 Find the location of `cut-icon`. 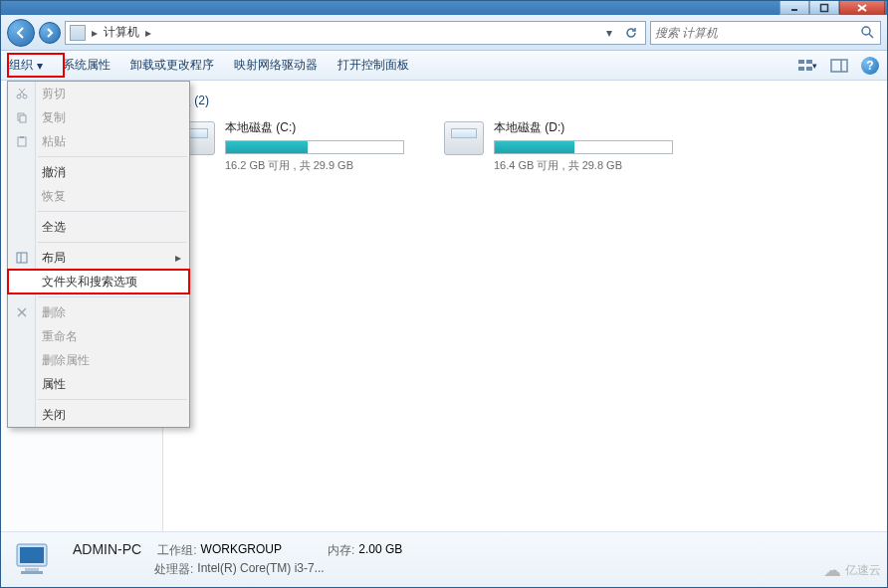

cut-icon is located at coordinates (22, 94).